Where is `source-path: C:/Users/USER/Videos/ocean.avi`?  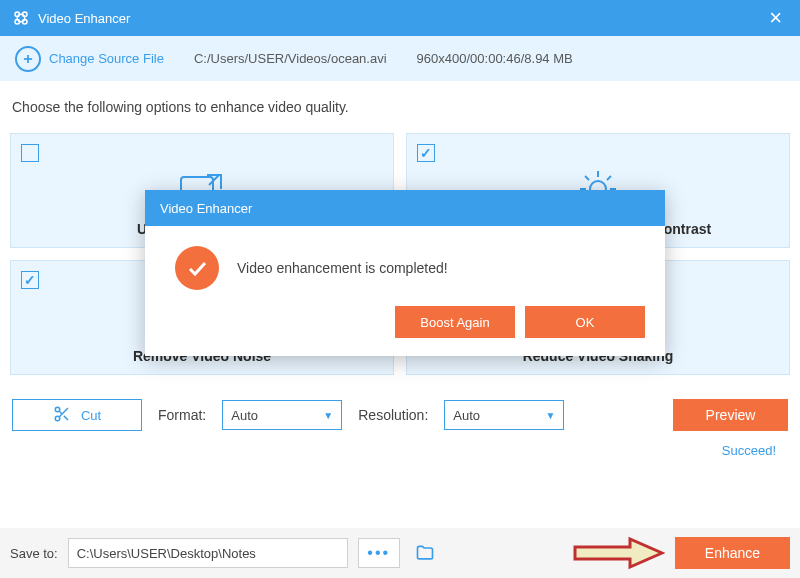 source-path: C:/Users/USER/Videos/ocean.avi is located at coordinates (290, 58).